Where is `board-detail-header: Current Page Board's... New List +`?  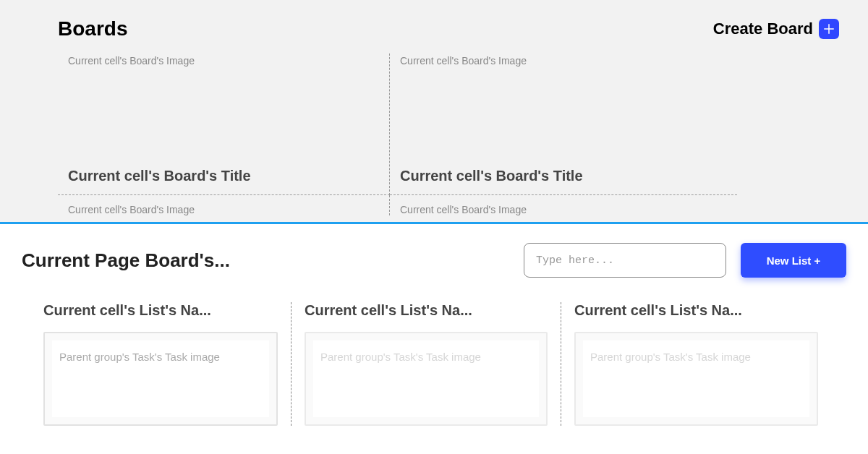
board-detail-header: Current Page Board's... New List + is located at coordinates (434, 260).